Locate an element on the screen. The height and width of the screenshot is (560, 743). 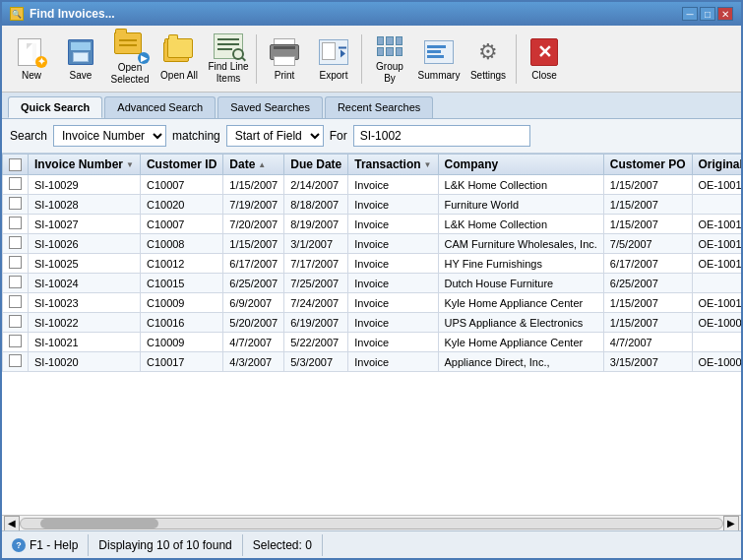
cell-customer-id: C10017 is located at coordinates (181, 362).